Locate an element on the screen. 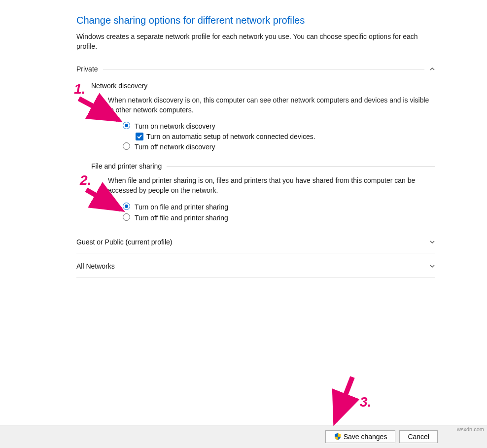 The height and width of the screenshot is (448, 487). radio-fp-off: Turn off file and printer sharing is located at coordinates (279, 218).